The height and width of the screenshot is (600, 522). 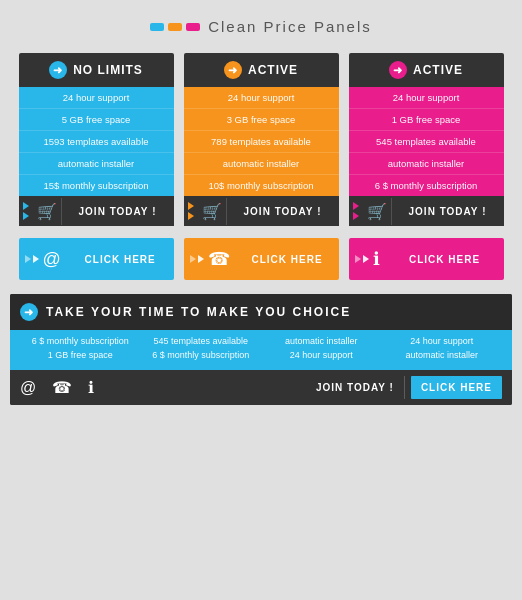 I want to click on small-arrow-0b, so click(x=26, y=216).